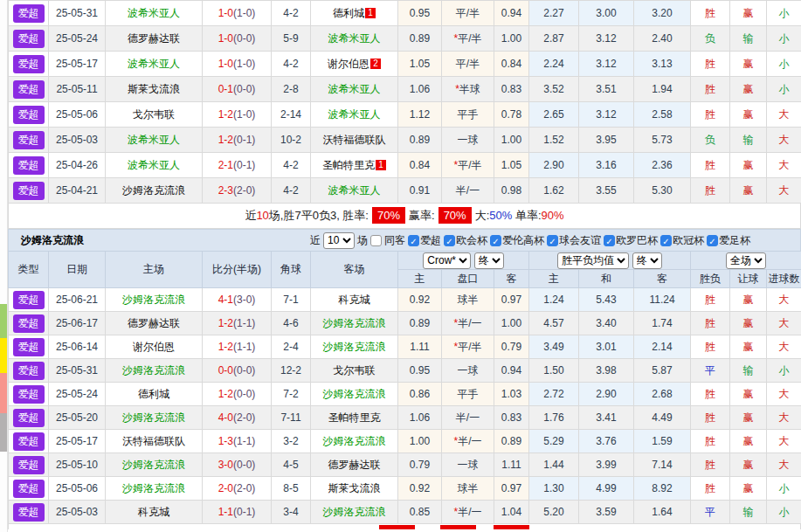 The width and height of the screenshot is (801, 532). I want to click on scope-select: 全场, so click(746, 260).